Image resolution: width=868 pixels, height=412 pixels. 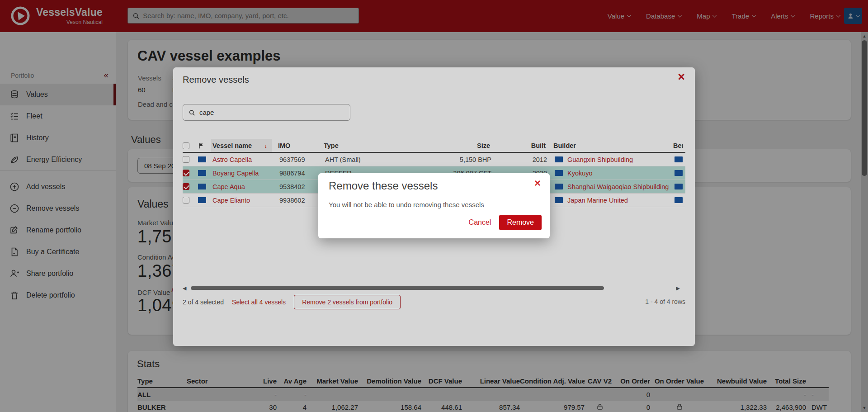 I want to click on confirm-remove-button: Remove, so click(x=520, y=223).